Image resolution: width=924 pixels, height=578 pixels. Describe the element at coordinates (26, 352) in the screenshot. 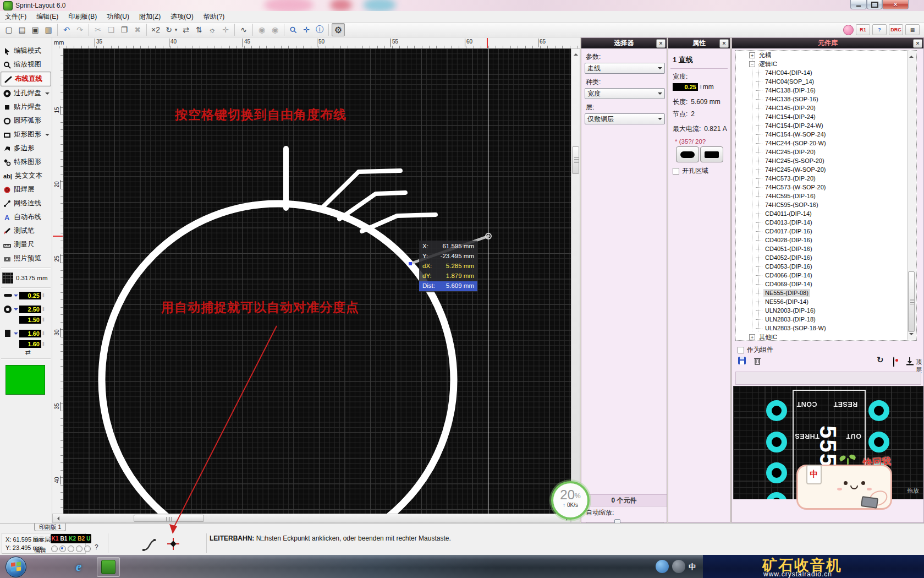

I see `swap-icon: ⇄` at that location.